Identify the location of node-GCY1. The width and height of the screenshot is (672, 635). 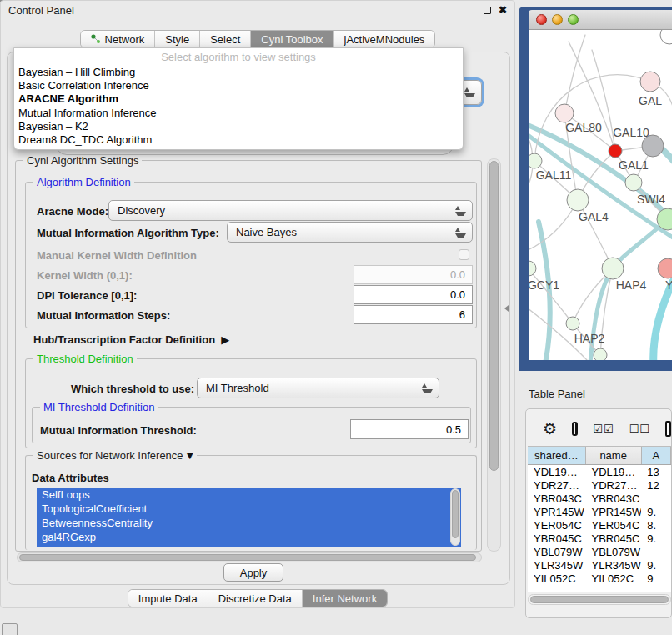
(532, 268).